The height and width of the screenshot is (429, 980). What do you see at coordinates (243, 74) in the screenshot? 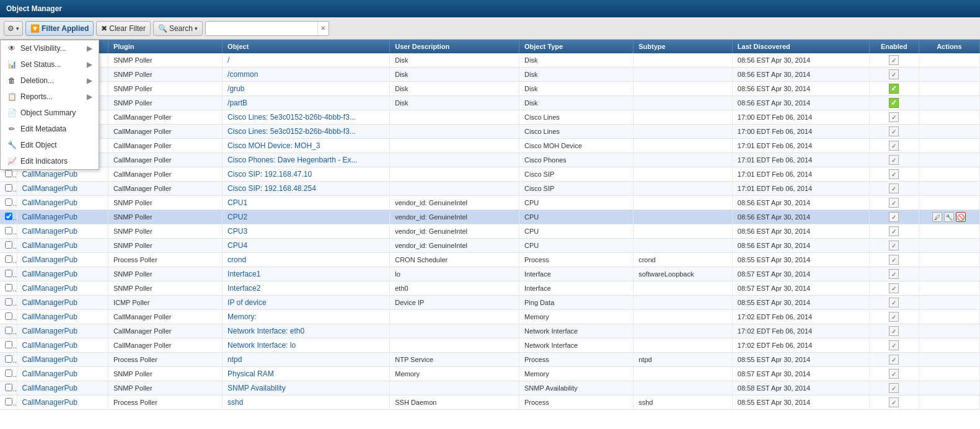
I see `row-object-link: /common` at bounding box center [243, 74].